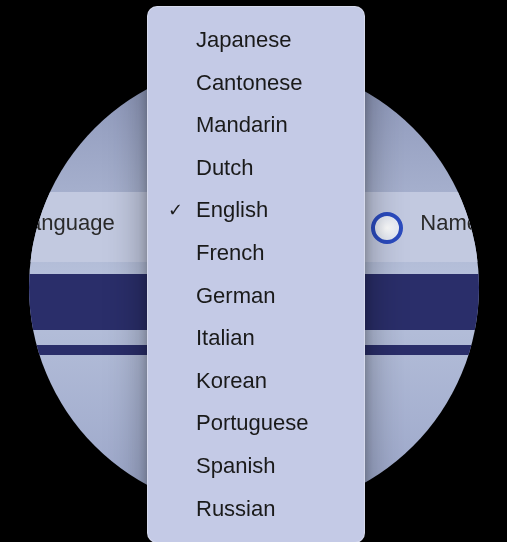 The width and height of the screenshot is (507, 542). What do you see at coordinates (176, 210) in the screenshot?
I see `check-icon: ✓` at bounding box center [176, 210].